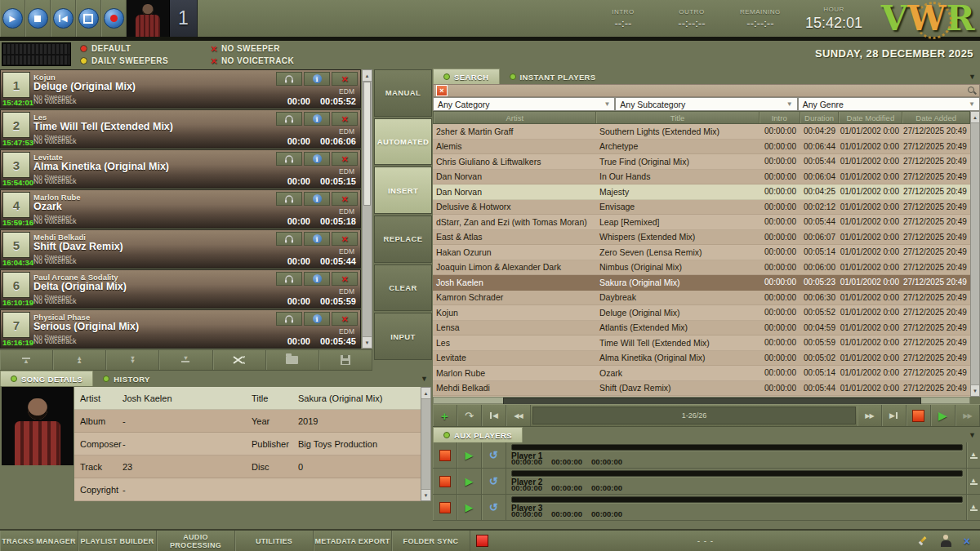 The height and width of the screenshot is (551, 980). I want to click on mode-button: AUTOMATED, so click(403, 142).